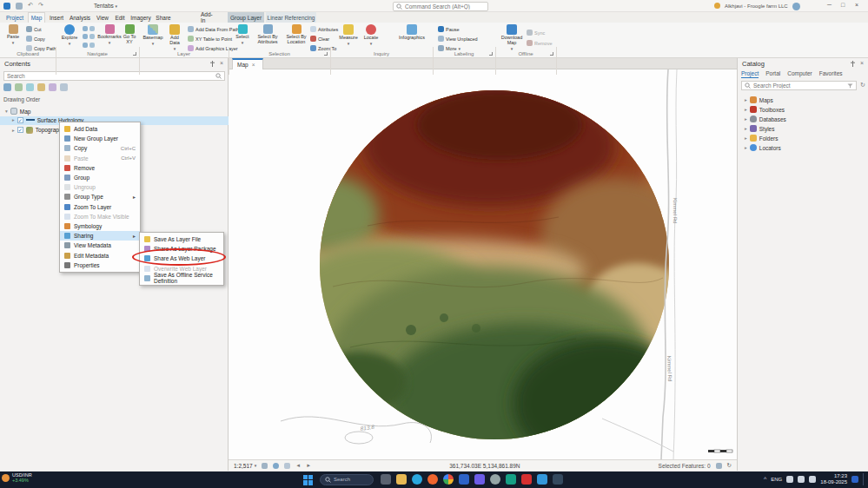 The image size is (868, 488). What do you see at coordinates (264, 465) in the screenshot?
I see `grid-icon` at bounding box center [264, 465].